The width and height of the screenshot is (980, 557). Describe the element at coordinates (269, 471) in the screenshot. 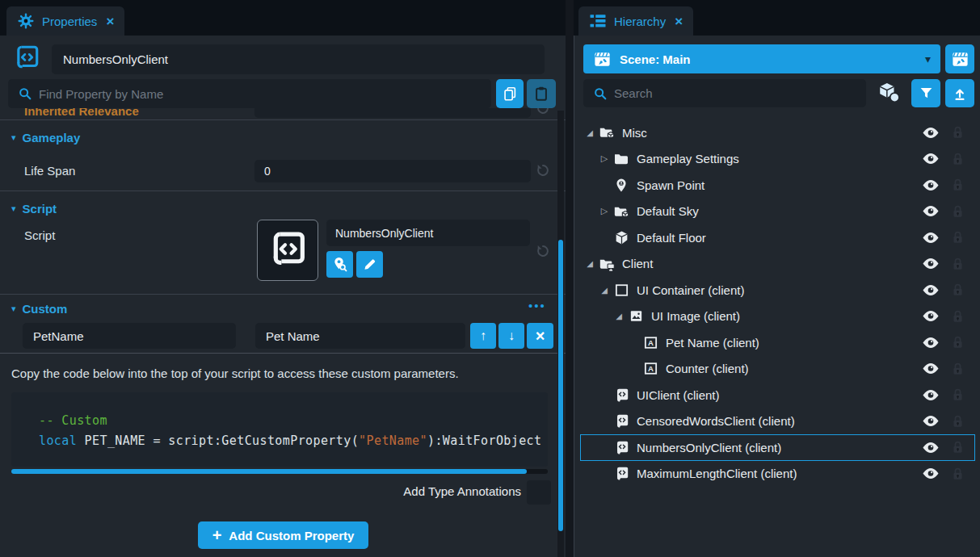

I see `code-hscrollbar-thumb` at that location.